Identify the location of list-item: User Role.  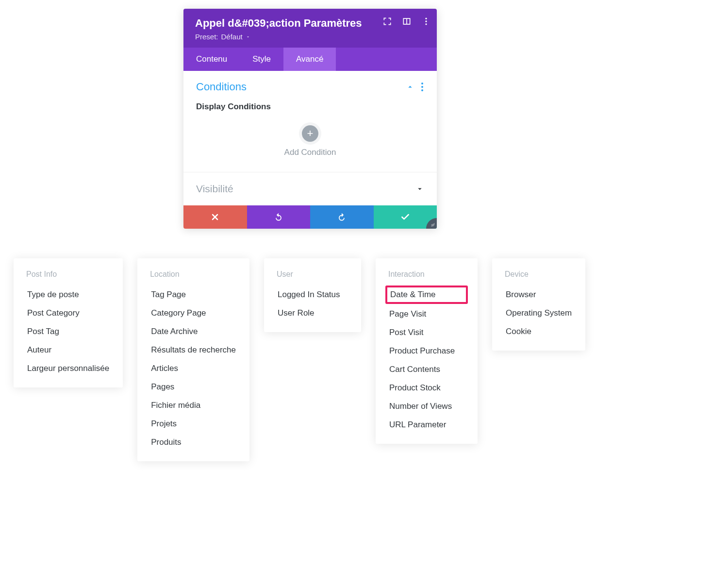
(313, 313).